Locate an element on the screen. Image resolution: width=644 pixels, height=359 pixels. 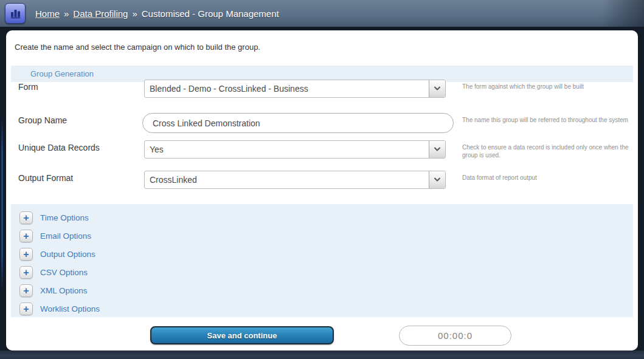
breadcrumb-home-link: Home is located at coordinates (47, 13).